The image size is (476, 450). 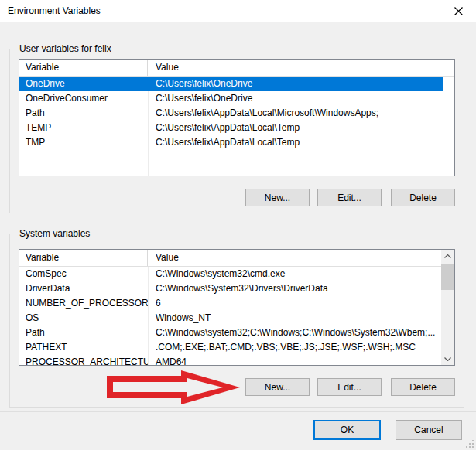 What do you see at coordinates (84, 303) in the screenshot?
I see `cell-variable: NUMBER_OF_PROCESSORS` at bounding box center [84, 303].